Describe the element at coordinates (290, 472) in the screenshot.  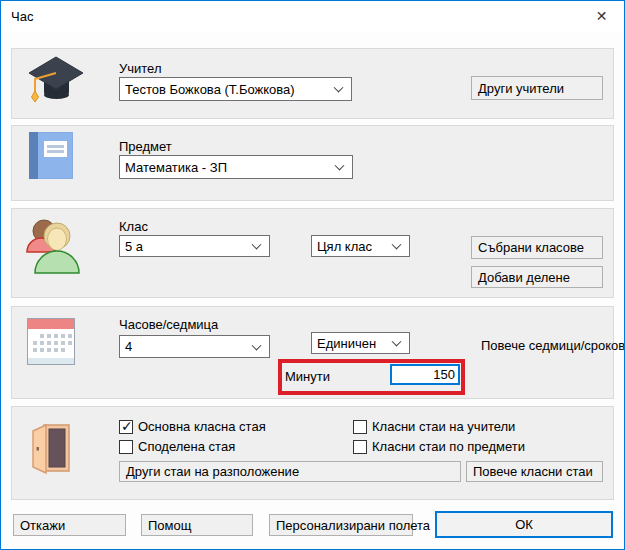
I see `other-rooms-button: Други стаи на разположение` at that location.